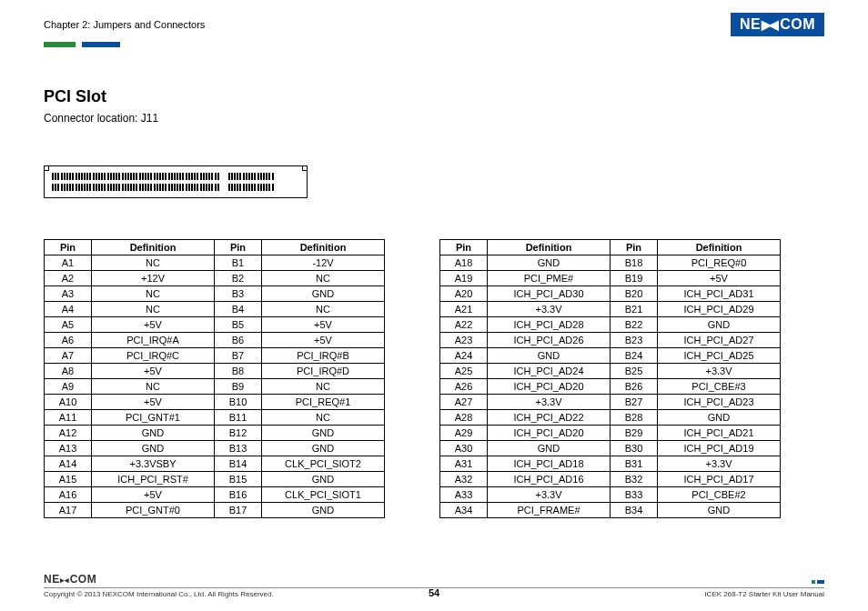 This screenshot has height=611, width=868. Describe the element at coordinates (611, 278) in the screenshot. I see `table-row: A19PCI_PME#B19+5V` at that location.